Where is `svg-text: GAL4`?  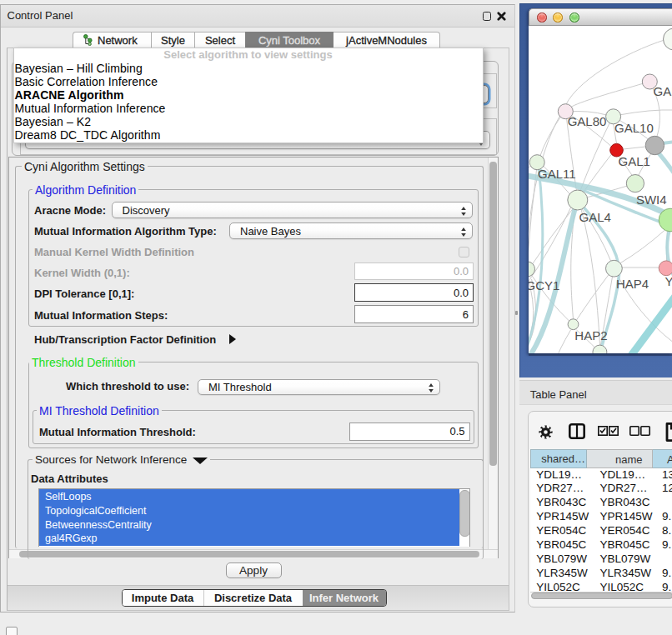
svg-text: GAL4 is located at coordinates (594, 217).